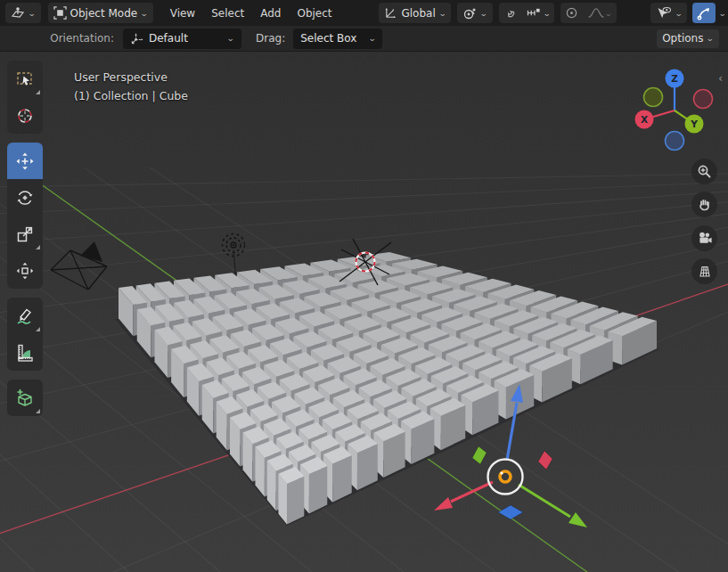 This screenshot has height=572, width=728. What do you see at coordinates (704, 13) in the screenshot?
I see `gizmo-icon` at bounding box center [704, 13].